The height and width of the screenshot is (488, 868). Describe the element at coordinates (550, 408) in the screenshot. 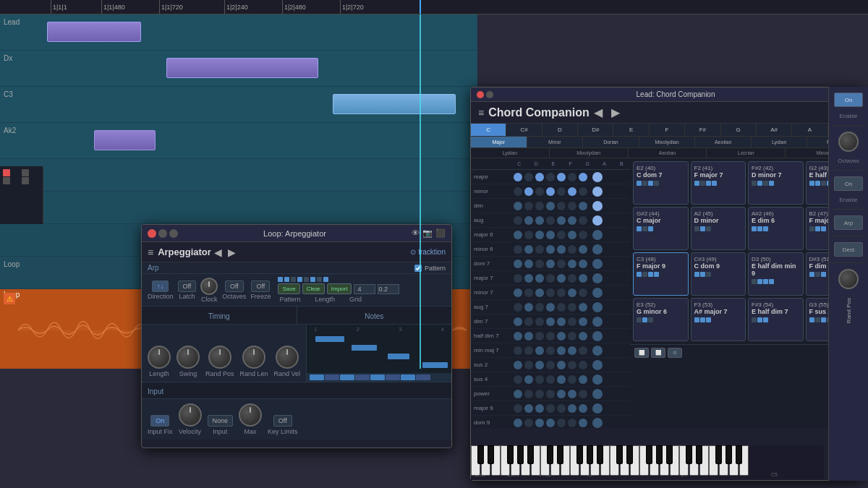

I see `chord-row-16: major 9` at that location.